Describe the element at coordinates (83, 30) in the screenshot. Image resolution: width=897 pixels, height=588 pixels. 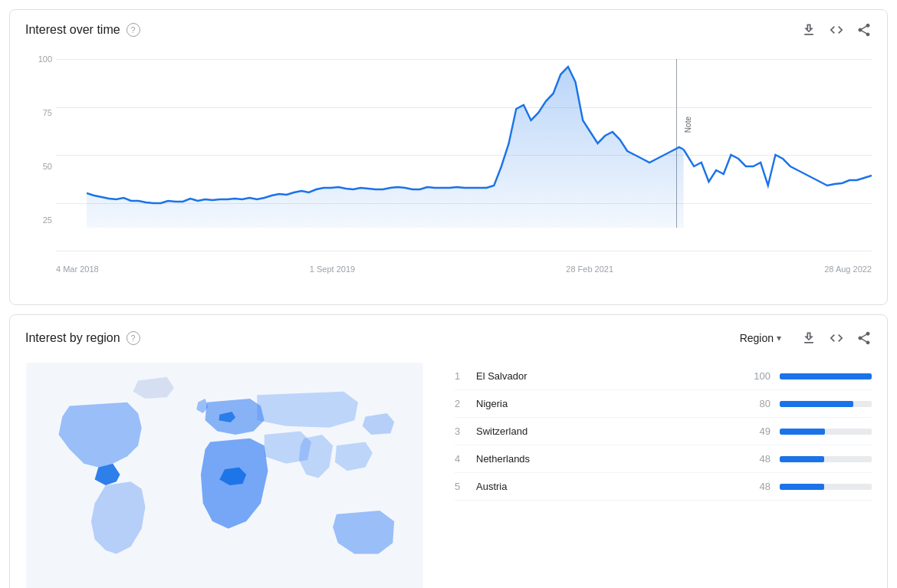
I see `panel-title-group: Interest over time ?` at that location.